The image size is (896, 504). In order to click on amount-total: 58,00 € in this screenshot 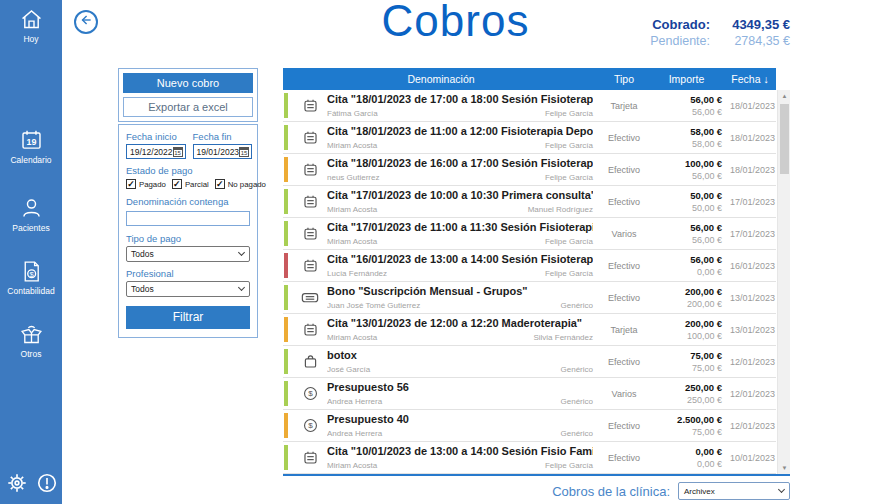, I will do `click(706, 132)`.